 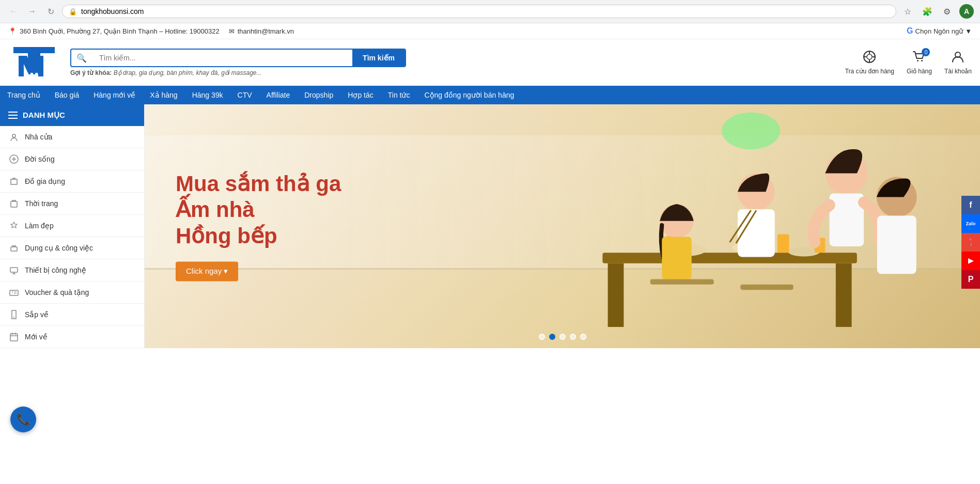 What do you see at coordinates (51, 11) in the screenshot?
I see `reload-button: ↻` at bounding box center [51, 11].